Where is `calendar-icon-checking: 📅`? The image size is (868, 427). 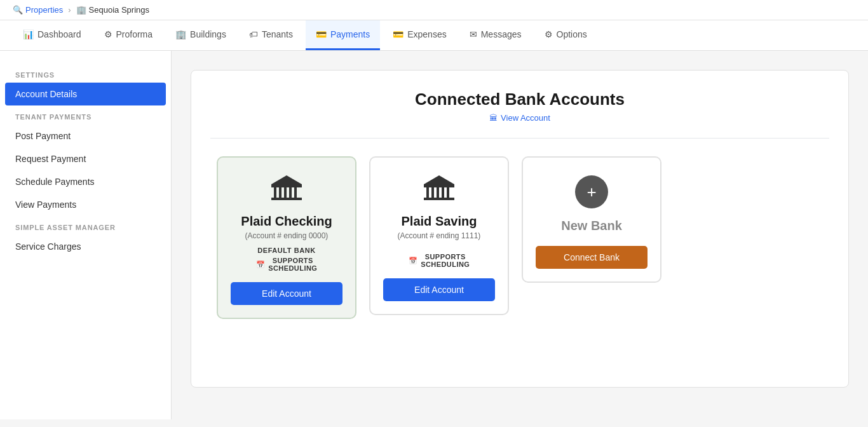
calendar-icon-checking: 📅 is located at coordinates (261, 264).